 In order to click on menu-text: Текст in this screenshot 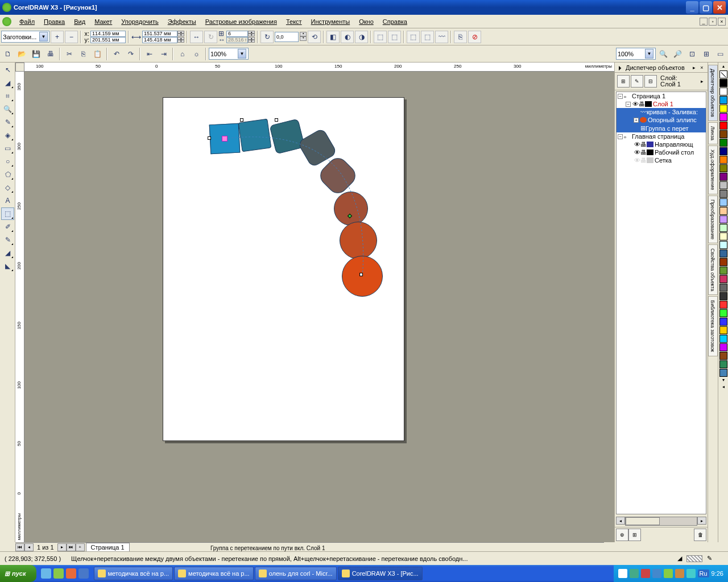, I will do `click(294, 22)`.